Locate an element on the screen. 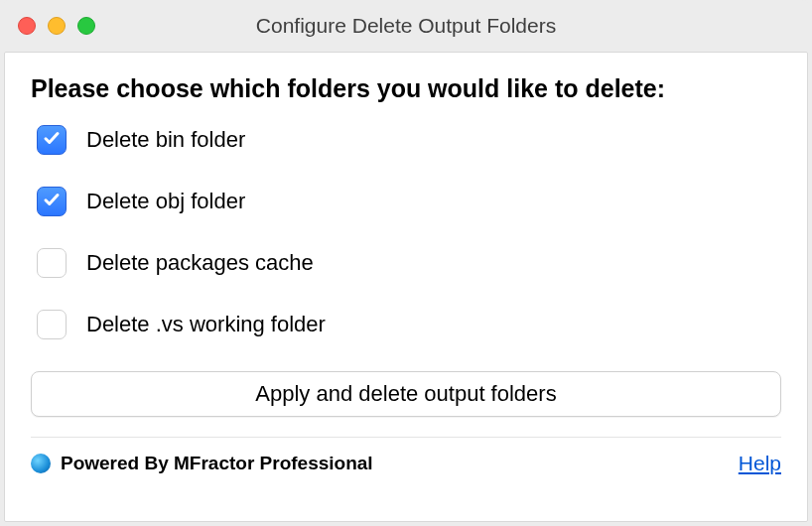 The height and width of the screenshot is (526, 812). option-delete-bin: Delete bin folder is located at coordinates (409, 140).